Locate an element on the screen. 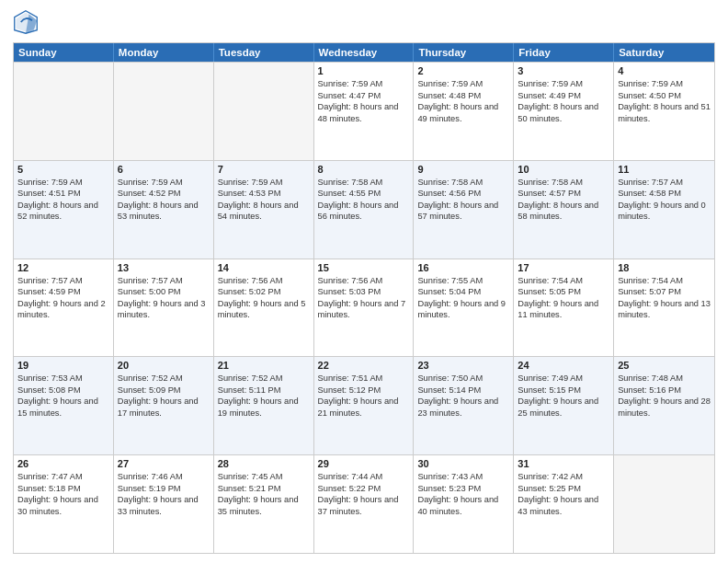  day-number: 6 is located at coordinates (164, 169).